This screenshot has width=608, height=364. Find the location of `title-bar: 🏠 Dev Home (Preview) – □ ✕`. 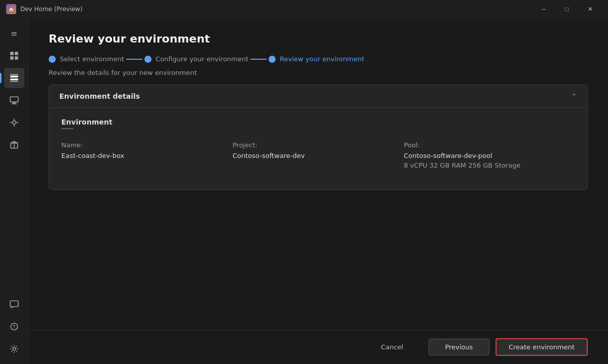

title-bar: 🏠 Dev Home (Preview) – □ ✕ is located at coordinates (304, 9).